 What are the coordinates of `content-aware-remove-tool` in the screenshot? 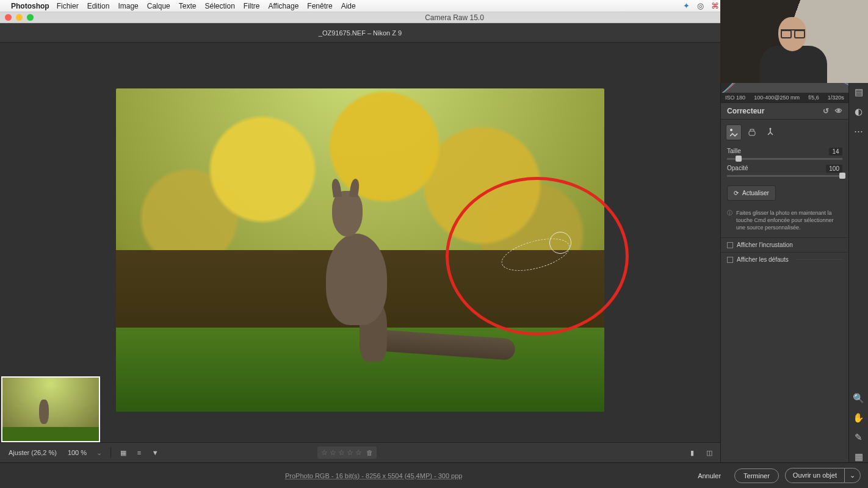 It's located at (770, 132).